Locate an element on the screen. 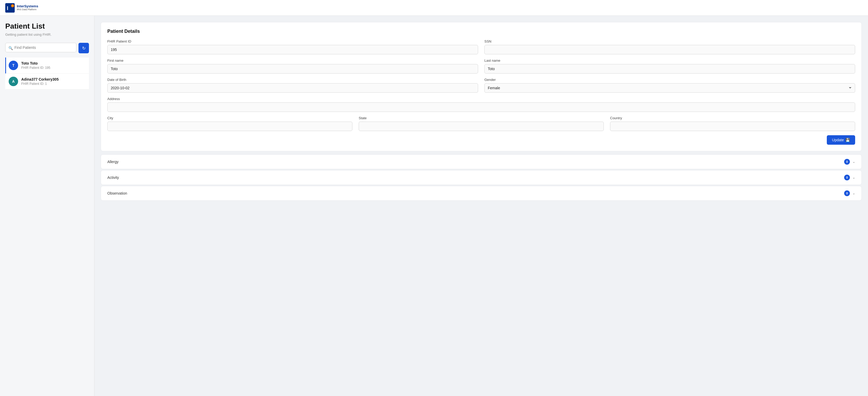  update-icon: 💾 is located at coordinates (848, 140).